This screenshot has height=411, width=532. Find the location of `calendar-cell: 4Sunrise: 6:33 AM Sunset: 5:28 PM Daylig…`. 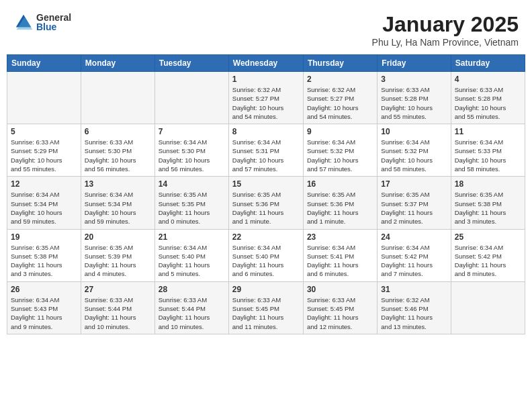

calendar-cell: 4Sunrise: 6:33 AM Sunset: 5:28 PM Daylig… is located at coordinates (488, 98).